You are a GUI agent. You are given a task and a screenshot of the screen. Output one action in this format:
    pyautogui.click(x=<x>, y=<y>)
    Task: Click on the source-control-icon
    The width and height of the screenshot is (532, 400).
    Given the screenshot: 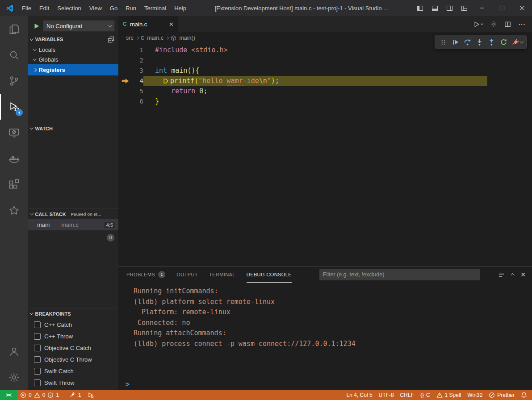 What is the action you would take?
    pyautogui.click(x=14, y=81)
    